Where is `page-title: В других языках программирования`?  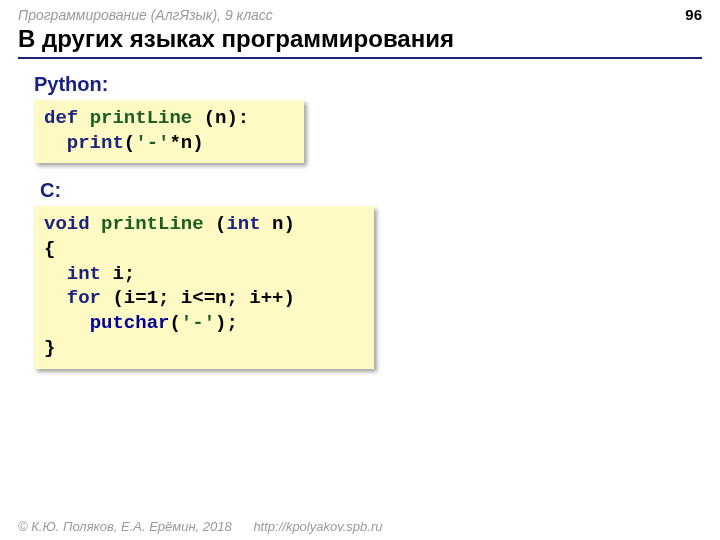 page-title: В других языках программирования is located at coordinates (360, 42).